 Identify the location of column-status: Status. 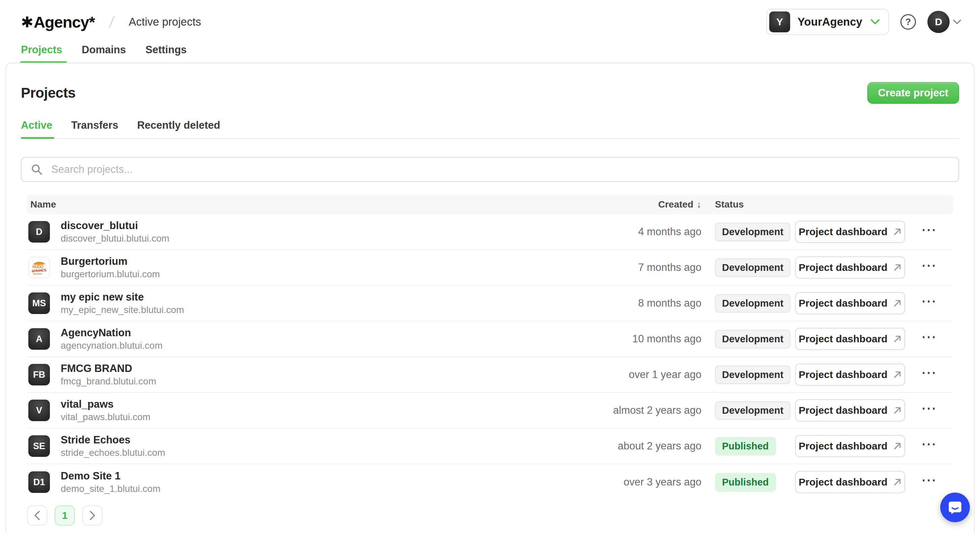
(755, 205).